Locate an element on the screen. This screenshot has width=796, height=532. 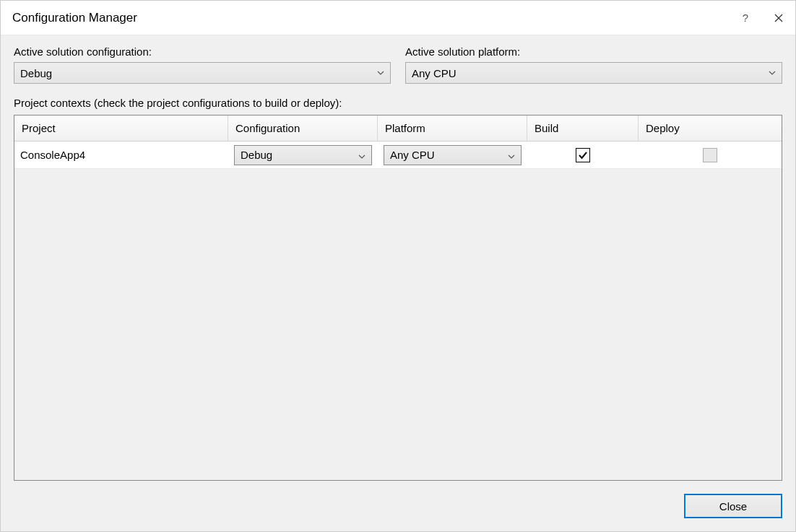
column-header-configuration: Configuration is located at coordinates (303, 128).